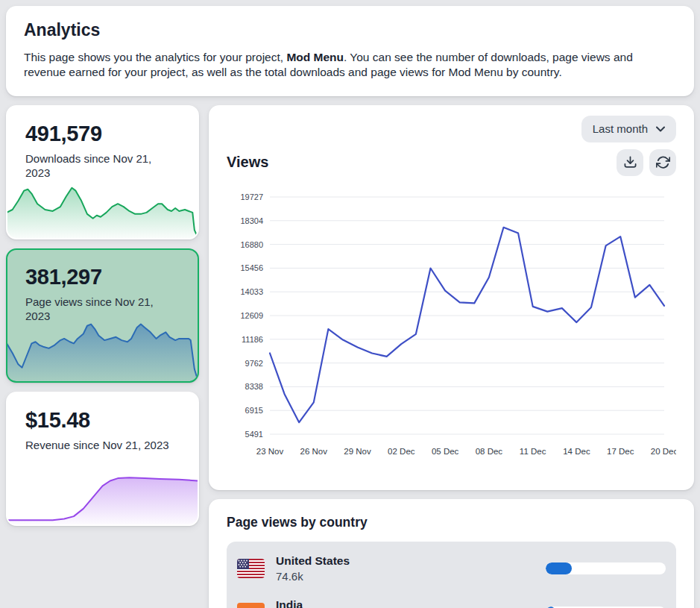 Image resolution: width=700 pixels, height=608 pixels. What do you see at coordinates (406, 603) in the screenshot?
I see `country-name: India` at bounding box center [406, 603].